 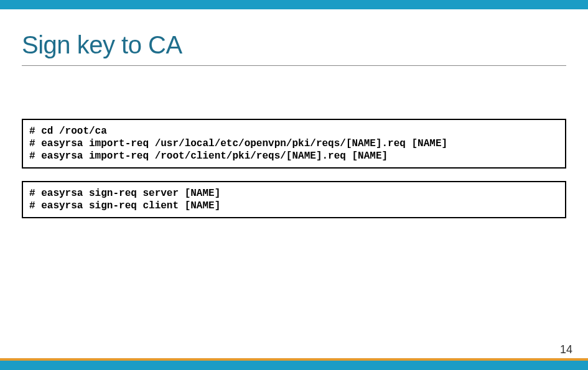 I want to click on code-block-import: # cd /root/ca # easyrsa import-req /usr/…, so click(x=294, y=144).